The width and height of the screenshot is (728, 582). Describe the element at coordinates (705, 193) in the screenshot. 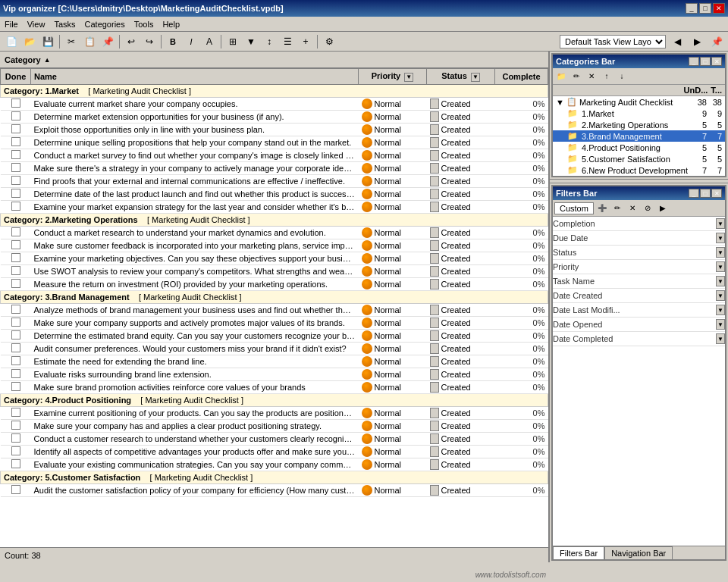

I see `filter-bar-float: □` at that location.